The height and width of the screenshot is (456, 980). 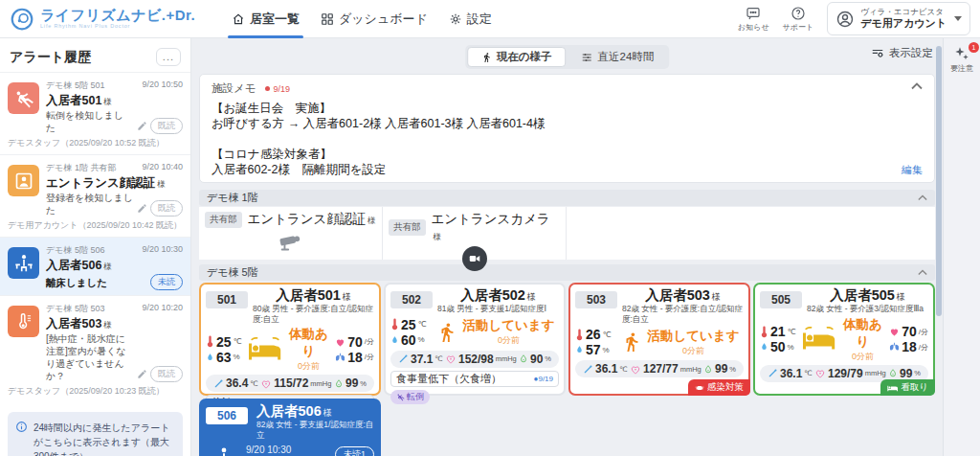 What do you see at coordinates (316, 429) in the screenshot?
I see `resident-profile: 82歳 女性 - 要支援1/認知症度:自立` at bounding box center [316, 429].